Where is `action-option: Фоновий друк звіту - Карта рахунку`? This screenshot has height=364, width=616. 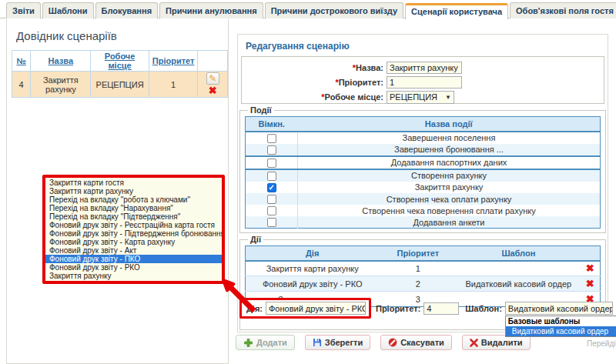 action-option: Фоновий друк звіту - Карта рахунку is located at coordinates (134, 242).